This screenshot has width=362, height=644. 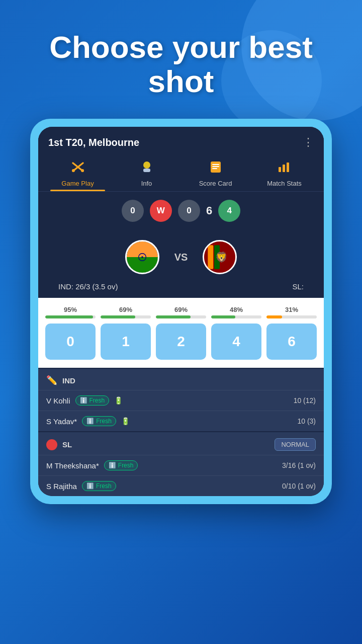 I want to click on batsman-2-name: S Yadav*, so click(x=61, y=422).